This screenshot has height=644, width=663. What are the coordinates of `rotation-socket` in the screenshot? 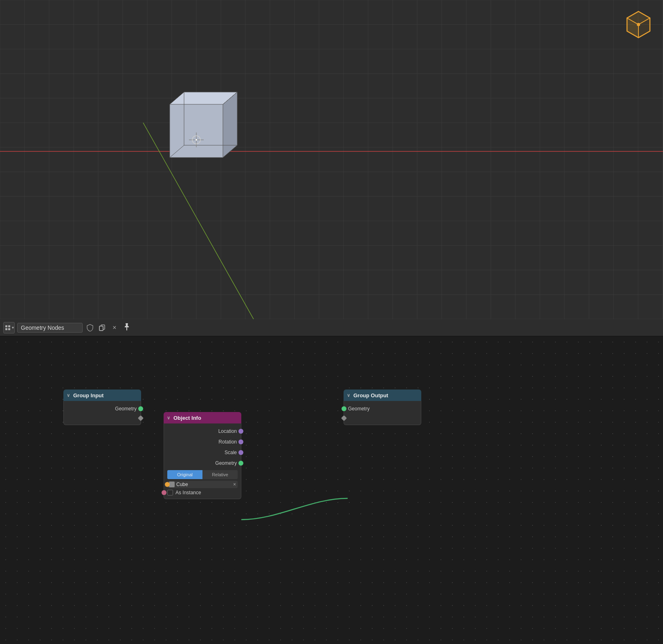 It's located at (241, 442).